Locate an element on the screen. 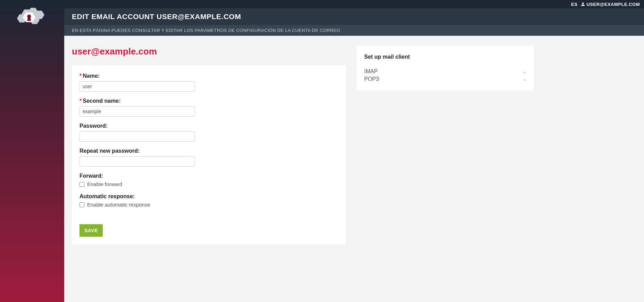  page-title: EDIT EMAIL ACCOUNT USER@EXAMPLE.COM is located at coordinates (354, 17).